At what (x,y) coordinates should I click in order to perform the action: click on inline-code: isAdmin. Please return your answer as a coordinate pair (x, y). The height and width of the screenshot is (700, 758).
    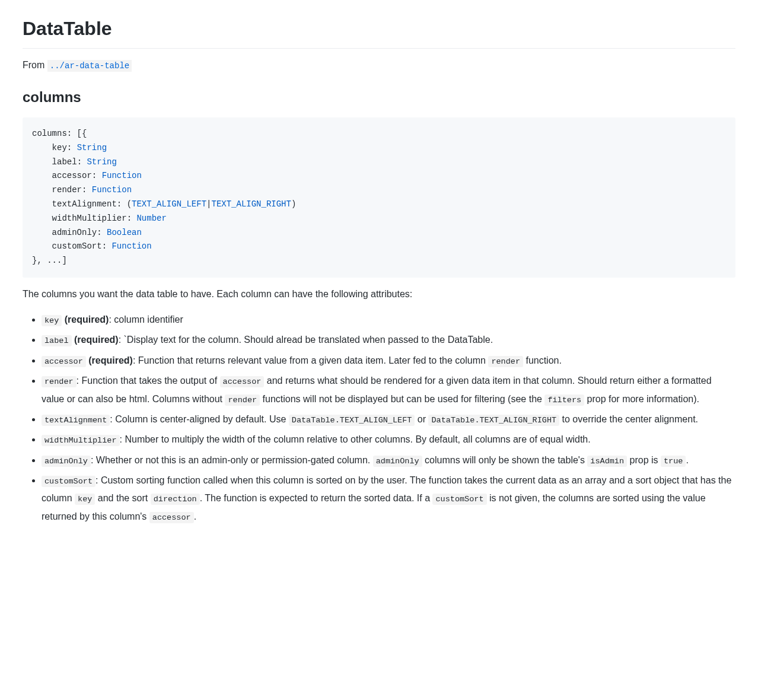
    Looking at the image, I should click on (607, 462).